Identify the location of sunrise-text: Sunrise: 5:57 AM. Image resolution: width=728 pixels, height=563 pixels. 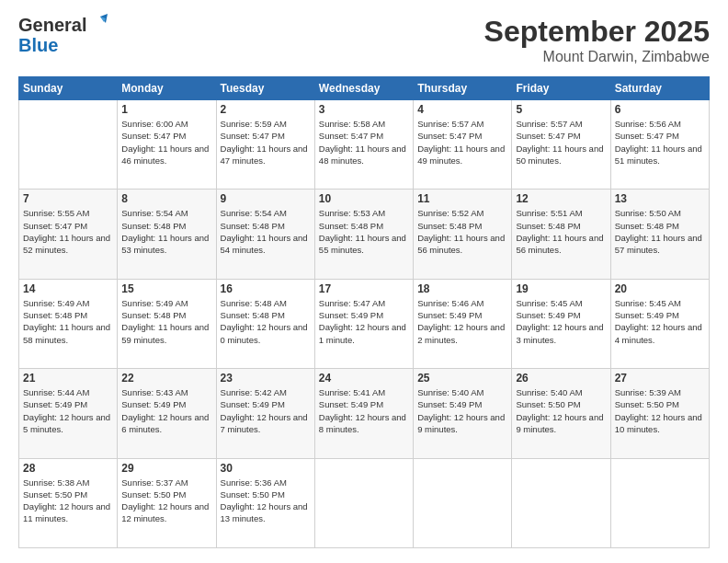
(549, 123).